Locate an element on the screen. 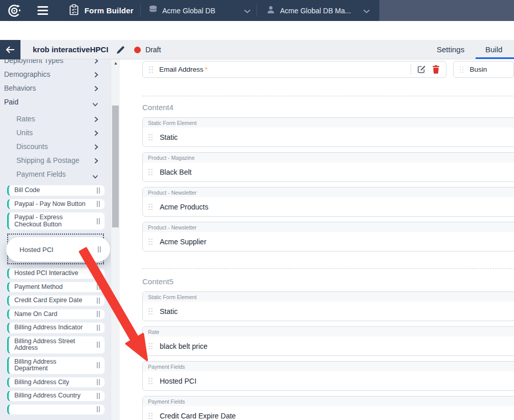 Image resolution: width=514 pixels, height=420 pixels. tab-build: Build is located at coordinates (494, 50).